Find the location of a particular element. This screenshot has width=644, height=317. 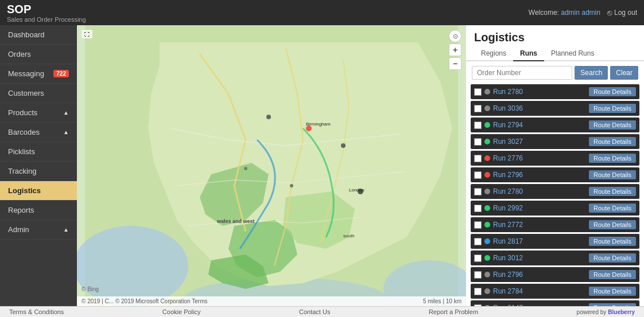

sidebar-item-messaging: Messaging 722 is located at coordinates (38, 74).